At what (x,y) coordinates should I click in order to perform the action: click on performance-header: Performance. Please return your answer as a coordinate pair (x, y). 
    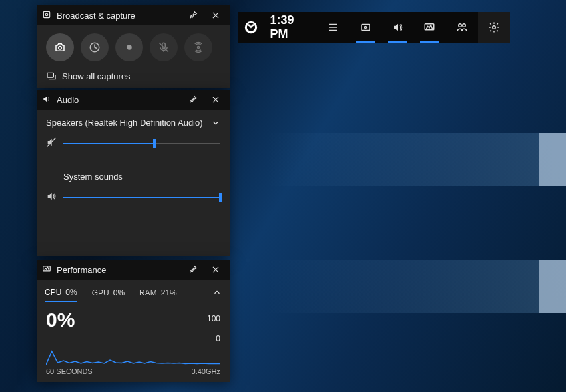
    Looking at the image, I should click on (133, 270).